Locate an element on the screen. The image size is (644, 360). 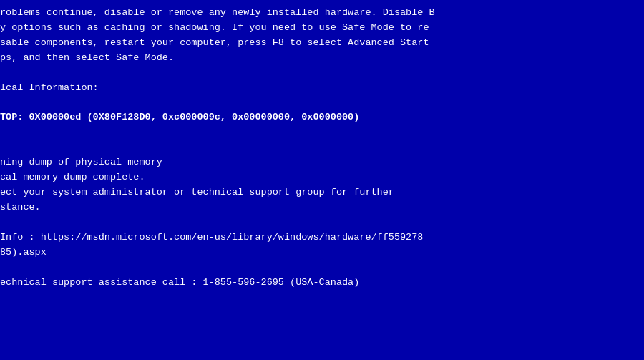
bsod-line: ps, and then select Safe Mode. is located at coordinates (322, 59).